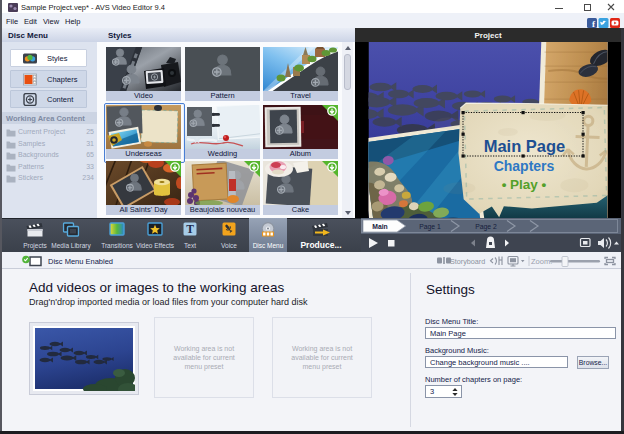 The height and width of the screenshot is (434, 624). I want to click on svg-text: Page 2, so click(486, 227).